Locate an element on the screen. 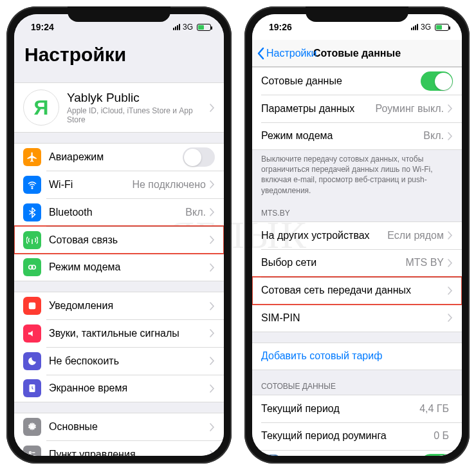 This screenshot has height=470, width=476. row-label: Параметры данных is located at coordinates (318, 109).